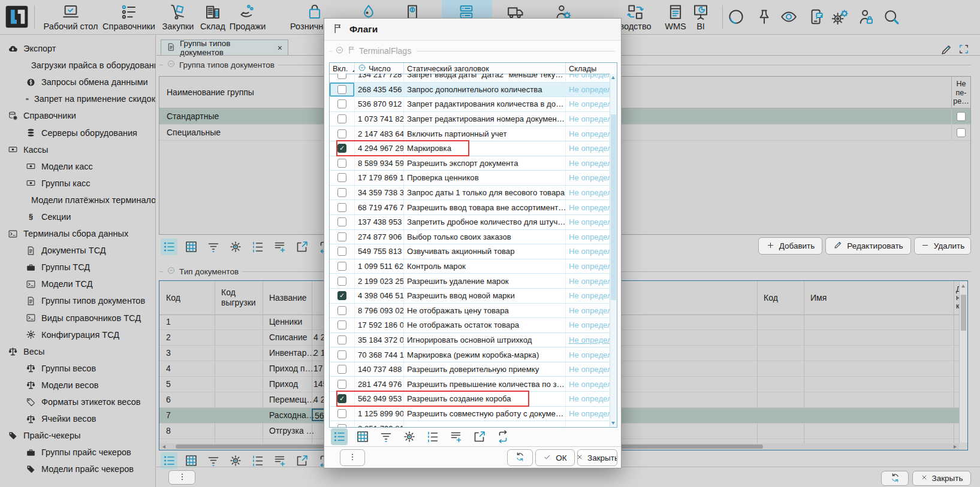 This screenshot has width=980, height=487. What do you see at coordinates (470, 104) in the screenshot?
I see `flag-row: 536 870 912Запрет радактирования количес…` at bounding box center [470, 104].